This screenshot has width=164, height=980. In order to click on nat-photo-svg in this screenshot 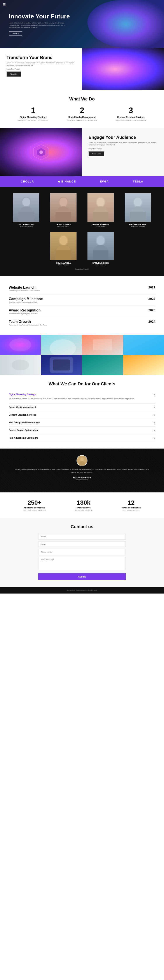, I will do `click(27, 208)`.